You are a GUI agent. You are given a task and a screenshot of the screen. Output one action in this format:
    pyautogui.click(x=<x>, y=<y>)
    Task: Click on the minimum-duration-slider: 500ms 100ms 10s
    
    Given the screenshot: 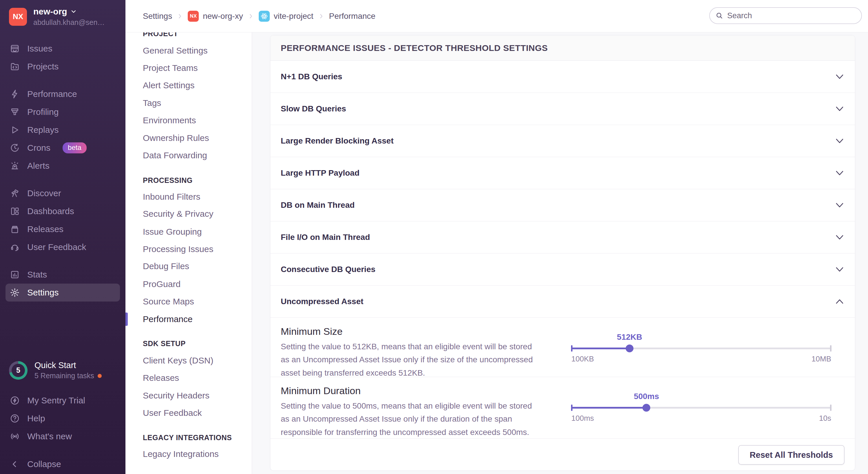 What is the action you would take?
    pyautogui.click(x=702, y=408)
    